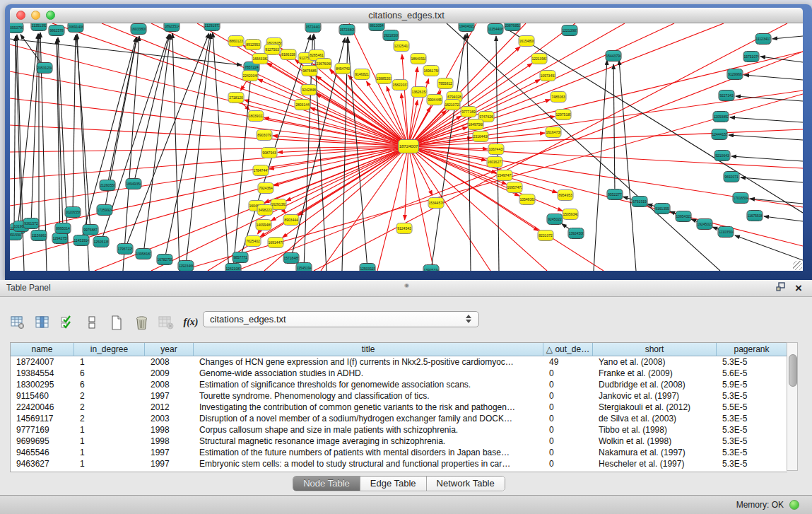 The image size is (812, 514). I want to click on network-node: 10549363, so click(527, 199).